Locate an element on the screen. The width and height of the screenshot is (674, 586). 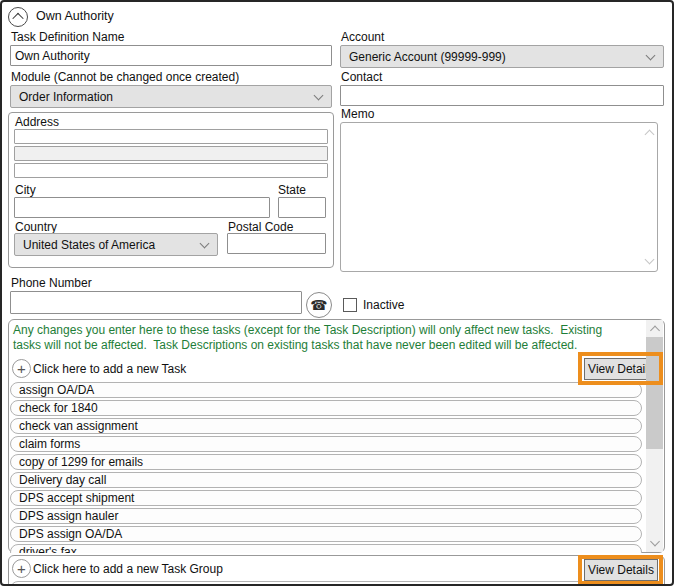
task-name: driver's fax is located at coordinates (48, 549).